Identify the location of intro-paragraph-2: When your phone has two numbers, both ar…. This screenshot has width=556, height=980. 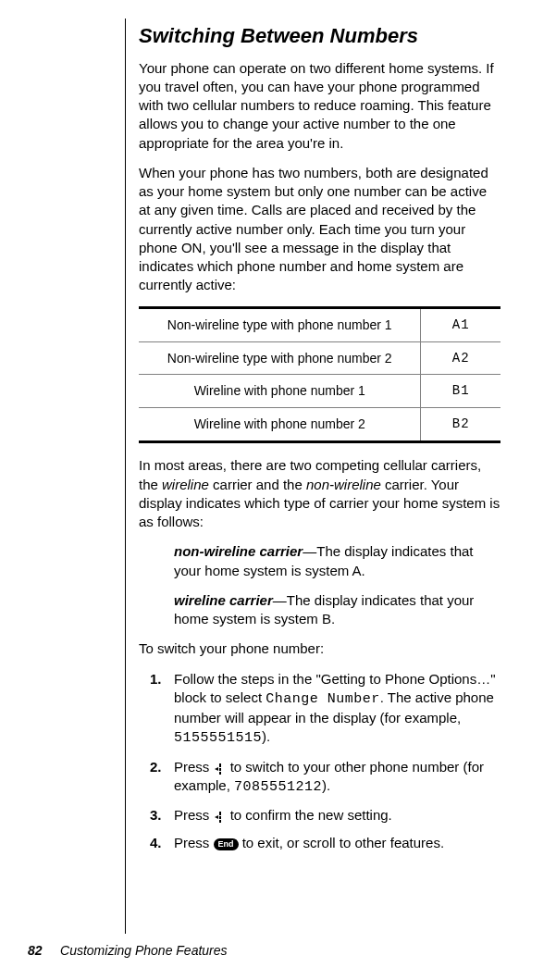
(320, 229).